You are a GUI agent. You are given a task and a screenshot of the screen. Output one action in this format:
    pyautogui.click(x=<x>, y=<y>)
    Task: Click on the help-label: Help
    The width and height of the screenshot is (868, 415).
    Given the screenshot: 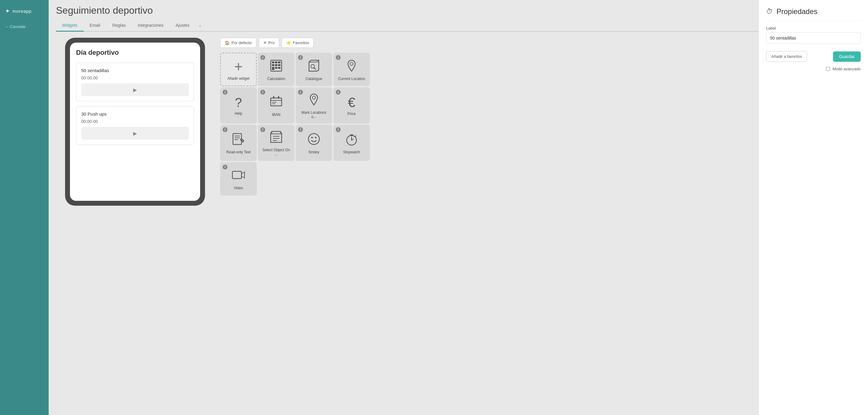 What is the action you would take?
    pyautogui.click(x=239, y=113)
    